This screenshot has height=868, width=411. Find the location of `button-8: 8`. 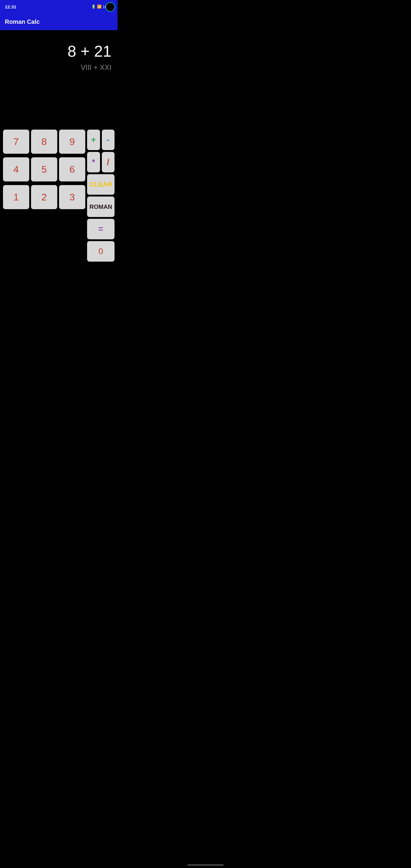

button-8: 8 is located at coordinates (44, 142).